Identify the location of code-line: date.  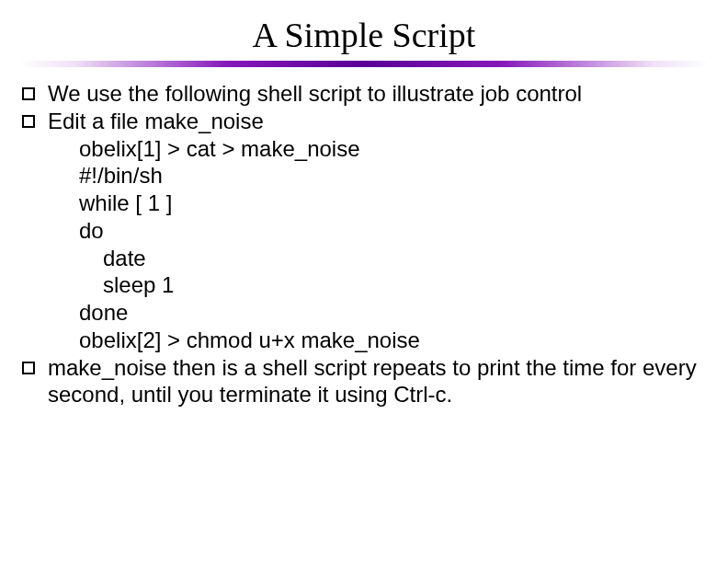
(362, 259).